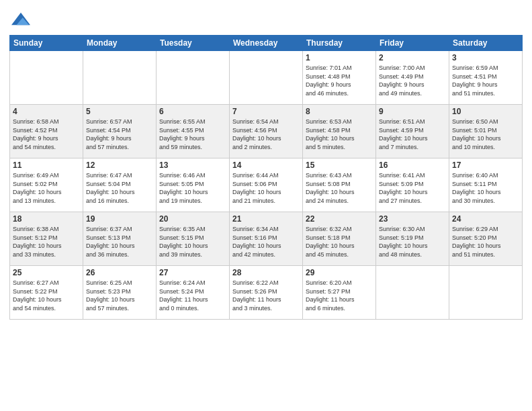  I want to click on day-number: 25, so click(46, 273).